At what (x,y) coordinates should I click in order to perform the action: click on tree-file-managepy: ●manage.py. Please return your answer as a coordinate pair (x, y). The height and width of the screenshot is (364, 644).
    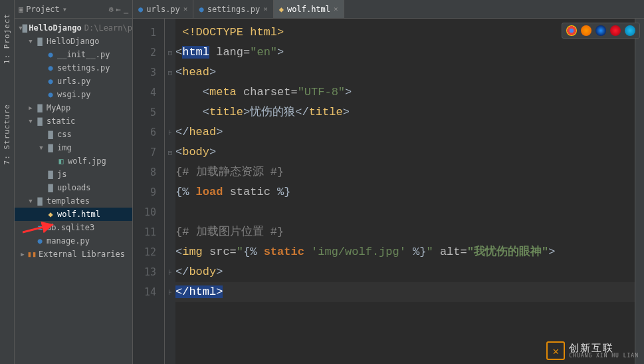
    Looking at the image, I should click on (73, 241).